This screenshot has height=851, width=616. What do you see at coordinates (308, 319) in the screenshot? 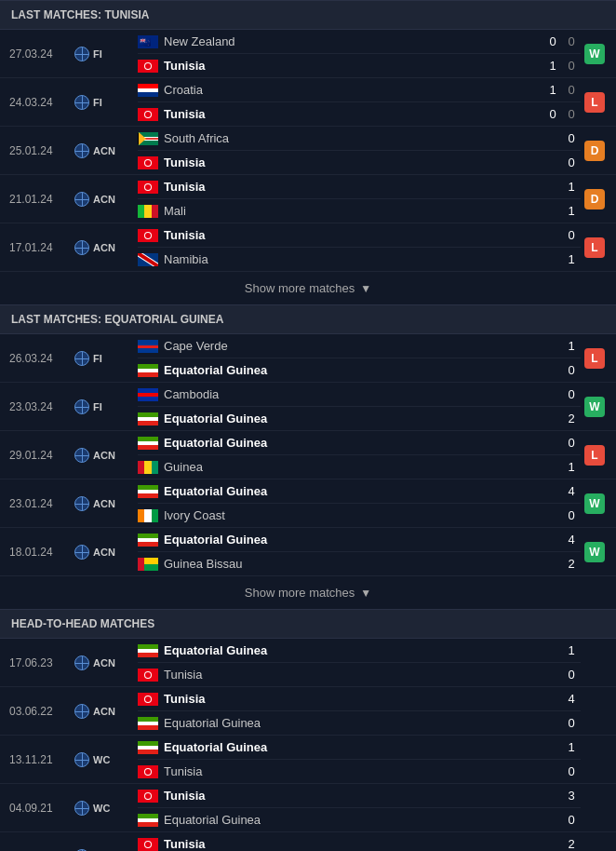
I see `section-header-last-matches-equatorial-guinea: LAST MATCHES: EQUATORIAL GUINEA` at bounding box center [308, 319].